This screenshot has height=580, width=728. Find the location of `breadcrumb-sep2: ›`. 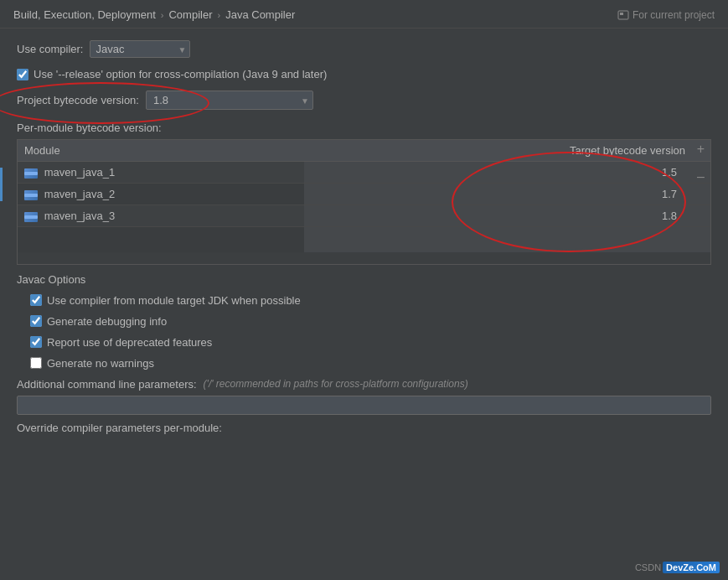

breadcrumb-sep2: › is located at coordinates (219, 15).